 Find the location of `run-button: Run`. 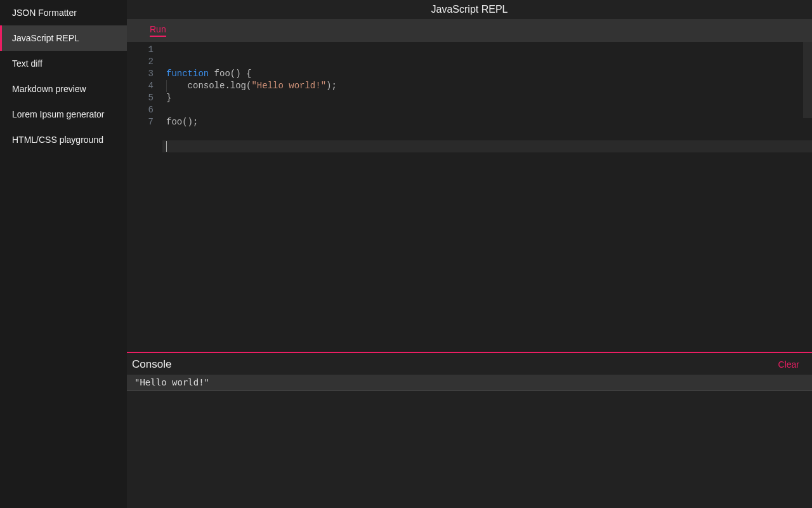

run-button: Run is located at coordinates (158, 30).